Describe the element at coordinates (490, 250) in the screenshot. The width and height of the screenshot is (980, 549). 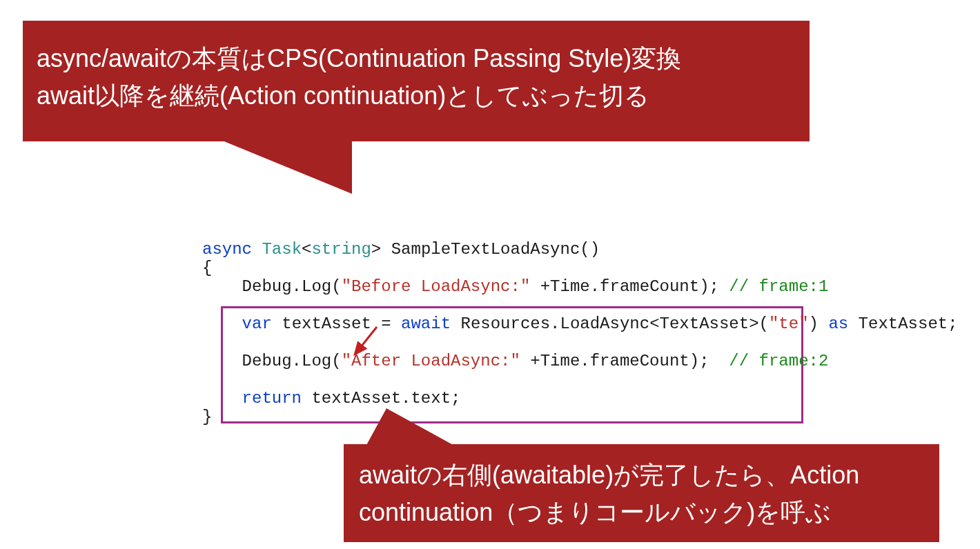
I see `sig-rest: SampleTextLoadAsync()` at that location.